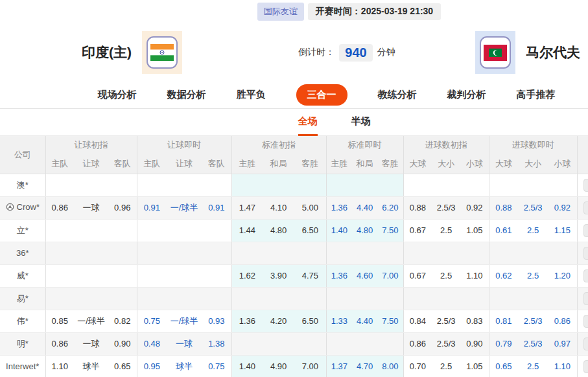 The width and height of the screenshot is (588, 377). I want to click on nav-tab-4: 教练分析, so click(397, 95).